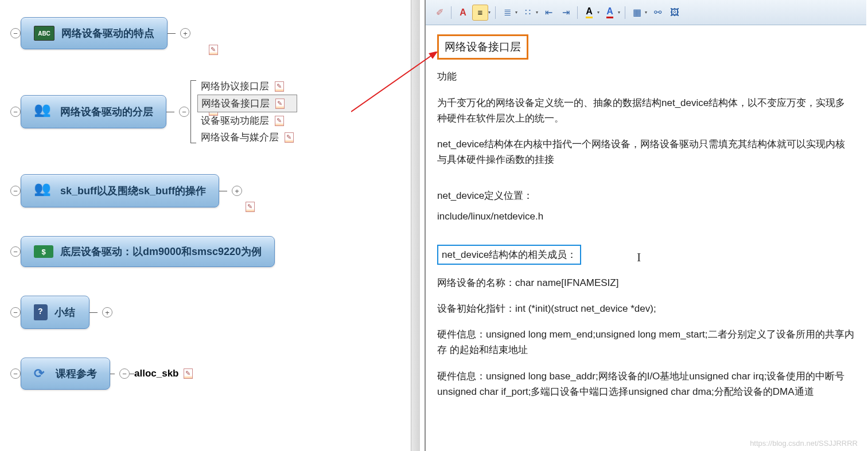  Describe the element at coordinates (480, 13) in the screenshot. I see `align-button: ≡` at that location.